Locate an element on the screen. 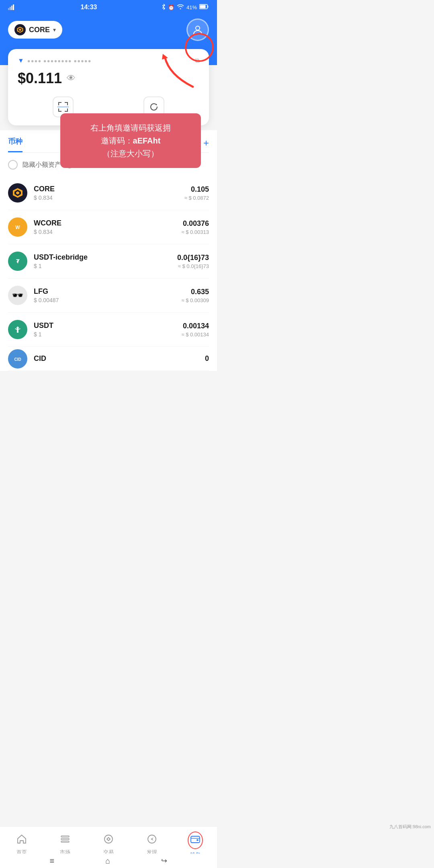 The height and width of the screenshot is (868, 434). svg-text: W is located at coordinates (18, 227).